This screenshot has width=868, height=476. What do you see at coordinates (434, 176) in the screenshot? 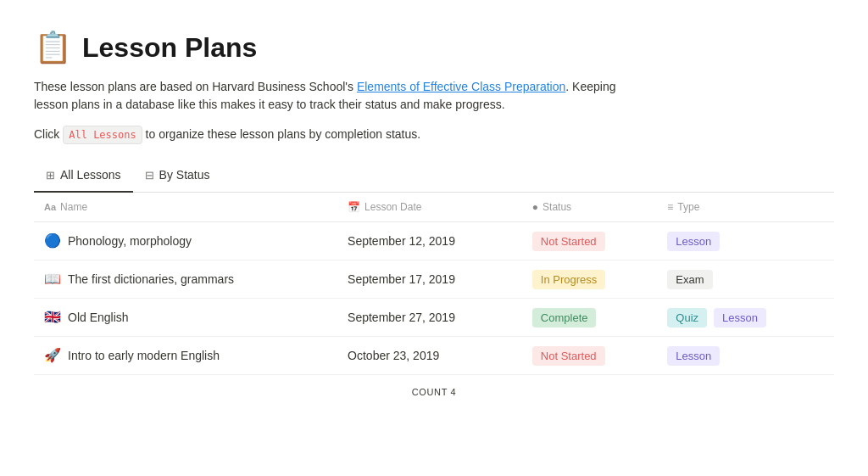
I see `tabs-container: ⊞ All Lessons ⊟ By Status` at bounding box center [434, 176].